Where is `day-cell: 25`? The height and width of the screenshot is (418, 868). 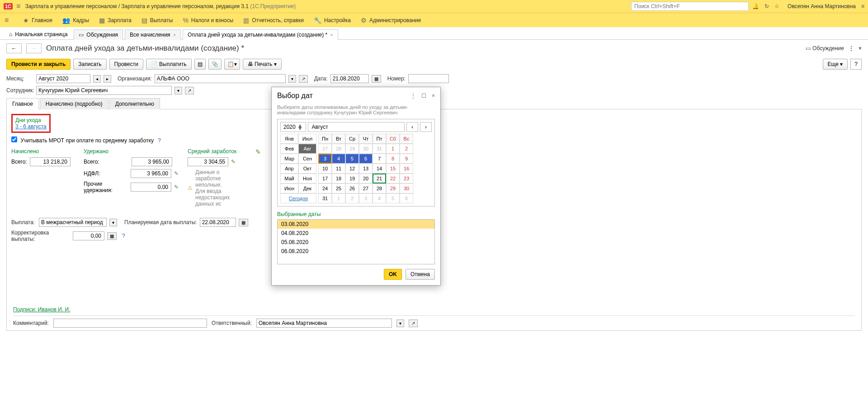 day-cell: 25 is located at coordinates (339, 188).